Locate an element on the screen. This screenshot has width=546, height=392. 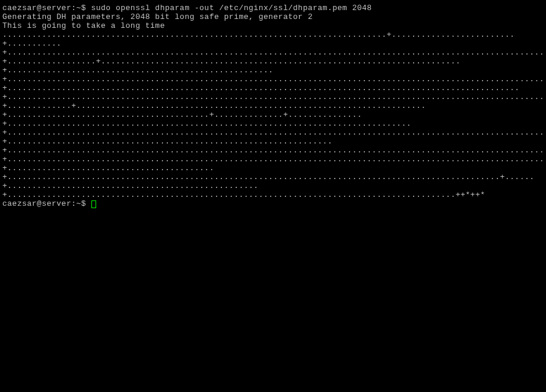
prompt-user-host-2: caezsar@server:~$ is located at coordinates (44, 204).